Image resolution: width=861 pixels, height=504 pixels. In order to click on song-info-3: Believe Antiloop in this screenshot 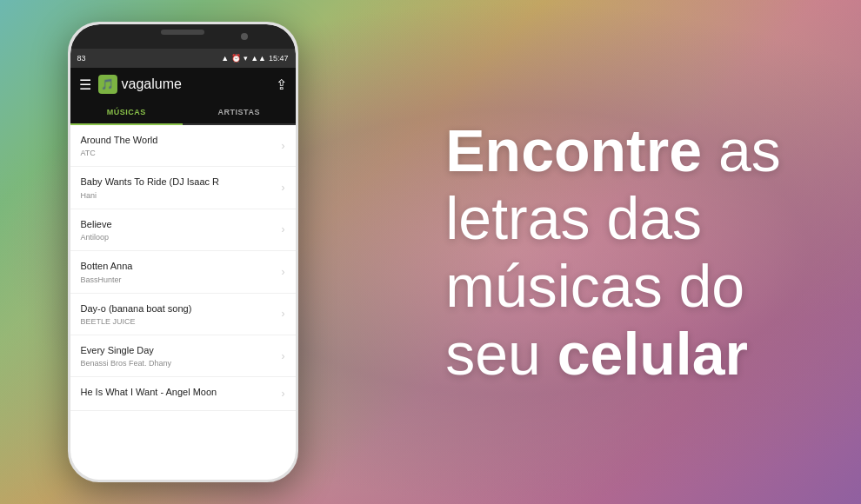, I will do `click(177, 229)`.